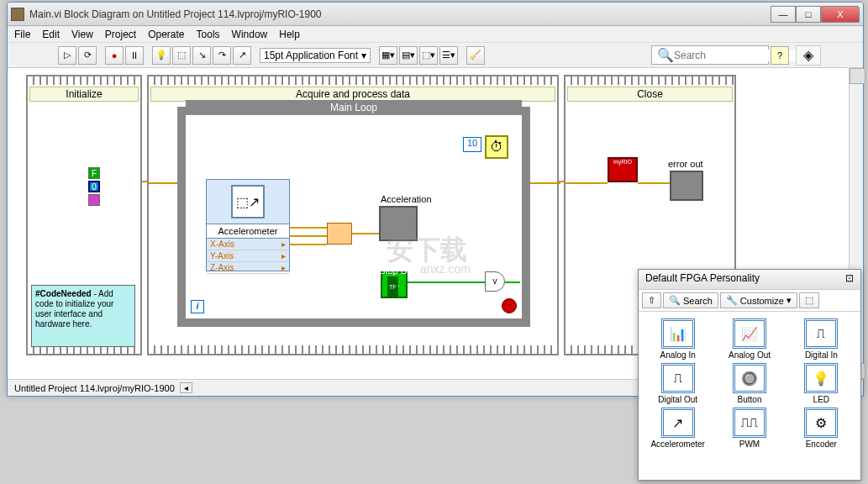  Describe the element at coordinates (187, 388) in the screenshot. I see `status-chevron-icon: ◂` at that location.